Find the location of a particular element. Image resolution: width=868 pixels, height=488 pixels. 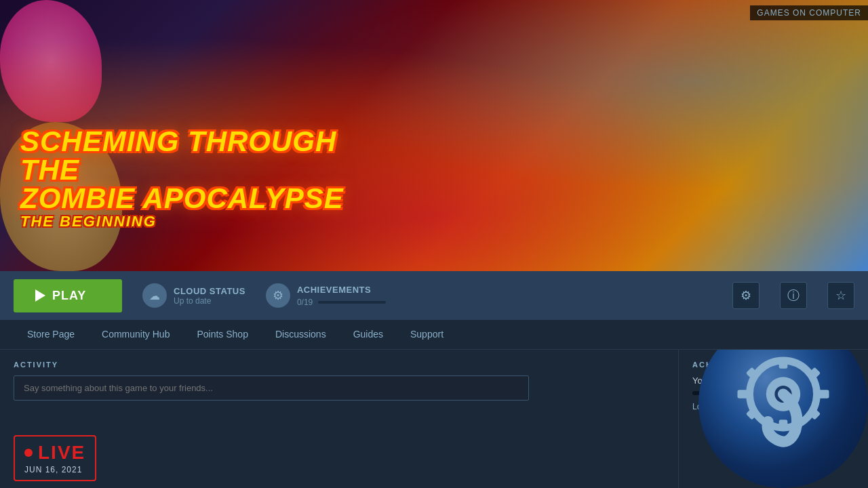

steam-logo-overlay is located at coordinates (783, 419).